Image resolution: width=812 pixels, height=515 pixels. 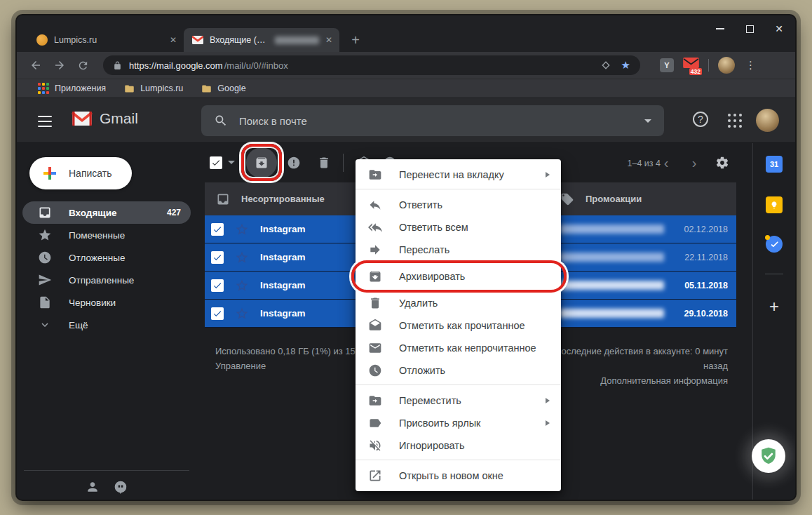 I want to click on mail-read-icon, so click(x=375, y=326).